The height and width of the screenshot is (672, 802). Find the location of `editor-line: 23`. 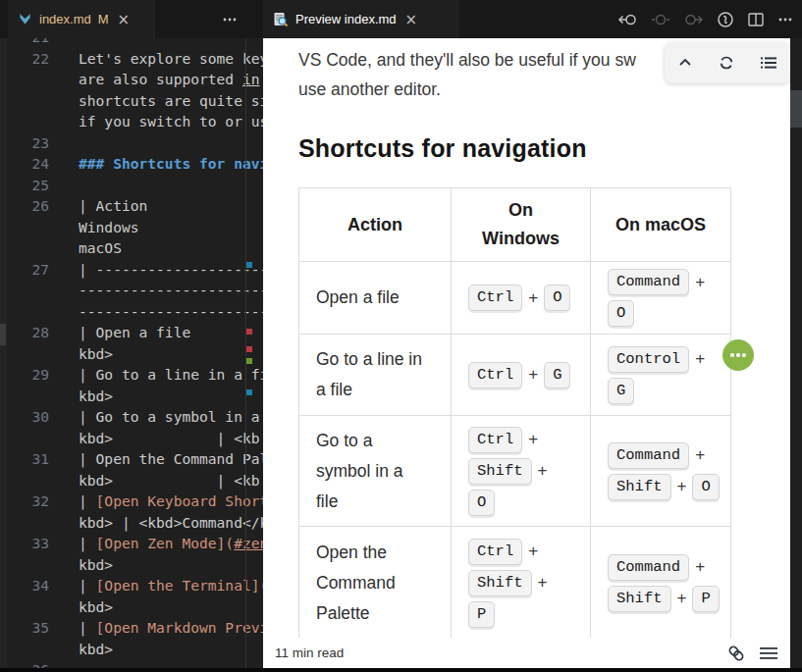

editor-line: 23 is located at coordinates (132, 143).